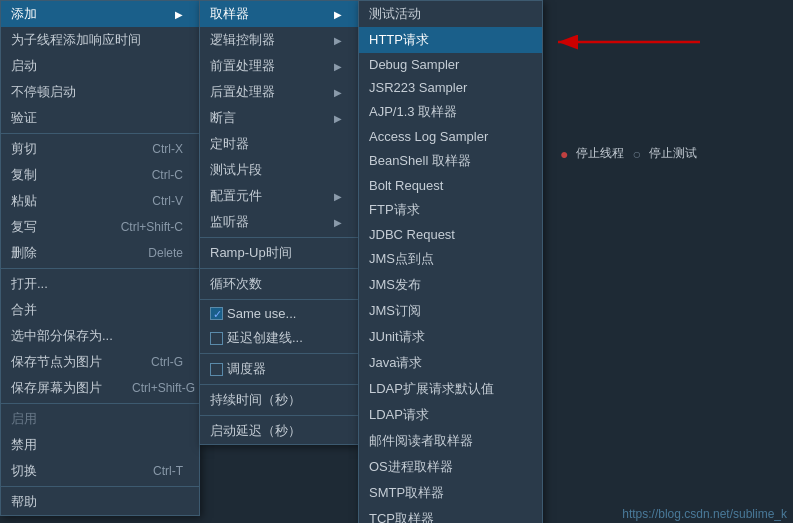 This screenshot has height=523, width=793. Describe the element at coordinates (100, 118) in the screenshot. I see `menu-item-validate: 验证` at that location.